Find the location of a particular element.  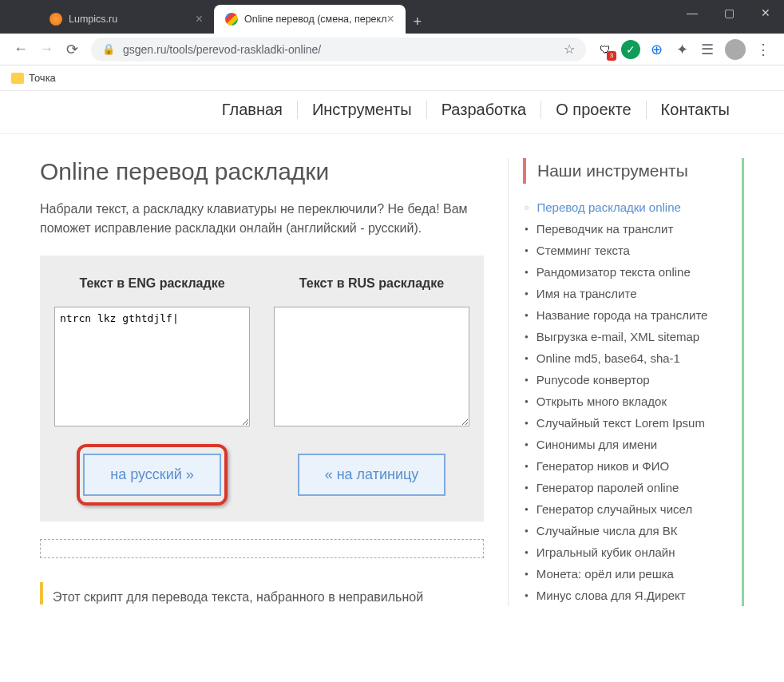

lock-icon: 🔒 is located at coordinates (109, 50).